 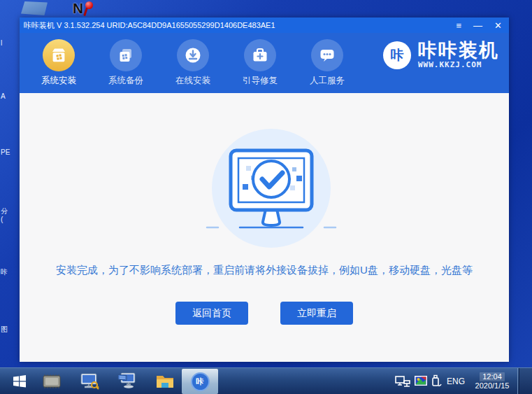 What do you see at coordinates (260, 66) in the screenshot?
I see `nav-item-boot-repair: 引导修复` at bounding box center [260, 66].